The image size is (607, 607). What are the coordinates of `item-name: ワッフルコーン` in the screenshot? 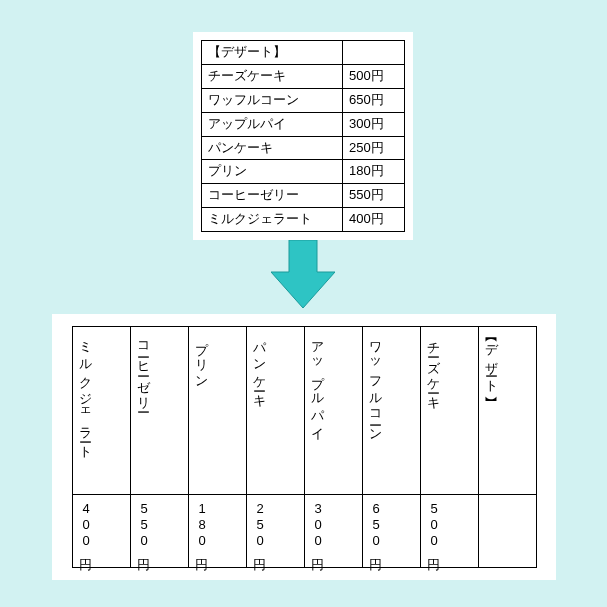 It's located at (272, 100).